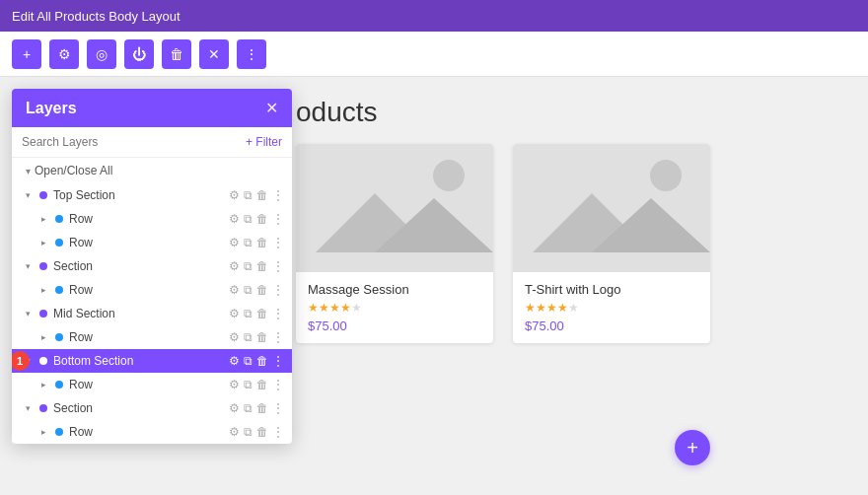  What do you see at coordinates (214, 54) in the screenshot?
I see `toolbar-close-btn: ✕` at bounding box center [214, 54].